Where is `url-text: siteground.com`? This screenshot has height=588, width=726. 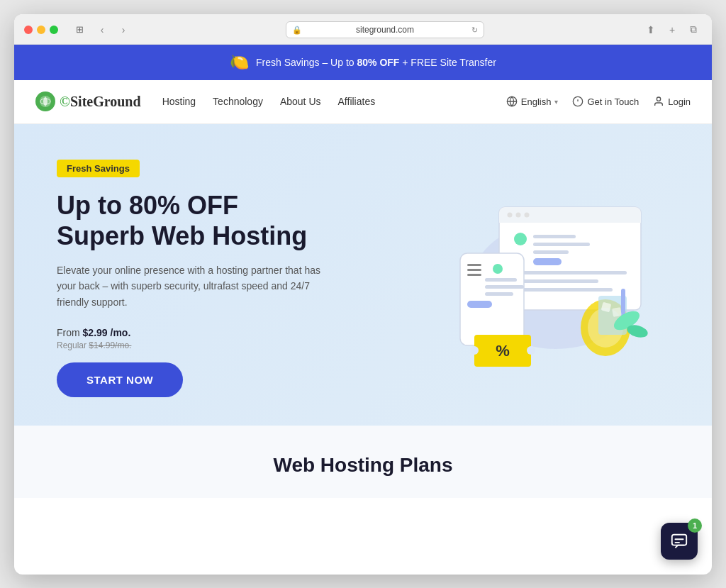
url-text: siteground.com is located at coordinates (385, 30).